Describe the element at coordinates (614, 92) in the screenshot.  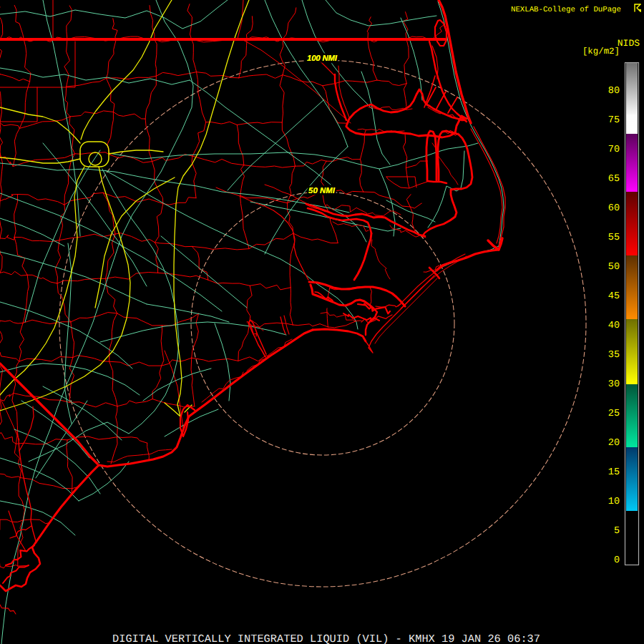
I see `svg-text: 80` at that location.